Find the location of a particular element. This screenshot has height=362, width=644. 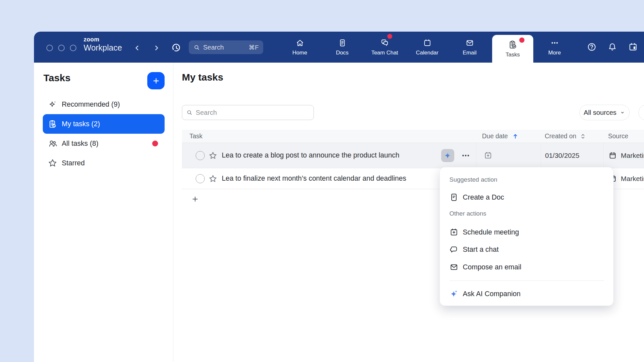

sidebar-item-all-tasks: All tasks (8) is located at coordinates (104, 143).